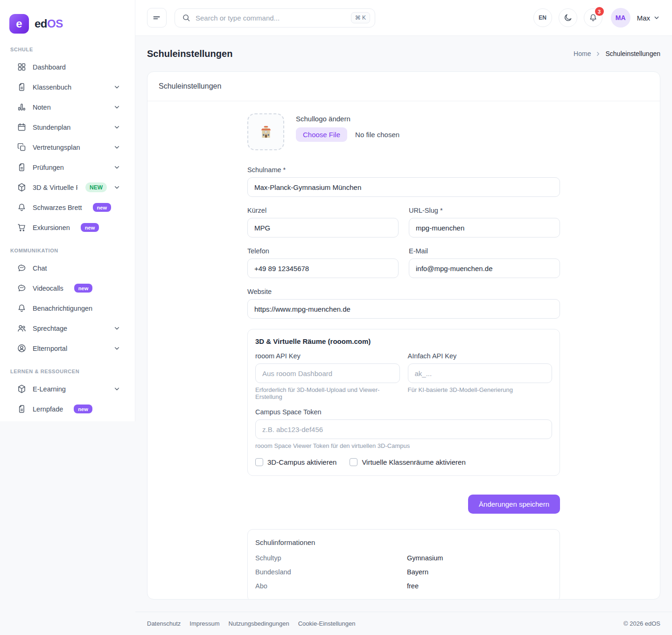  What do you see at coordinates (404, 87) in the screenshot?
I see `card-title: Schuleinstellungen` at bounding box center [404, 87].